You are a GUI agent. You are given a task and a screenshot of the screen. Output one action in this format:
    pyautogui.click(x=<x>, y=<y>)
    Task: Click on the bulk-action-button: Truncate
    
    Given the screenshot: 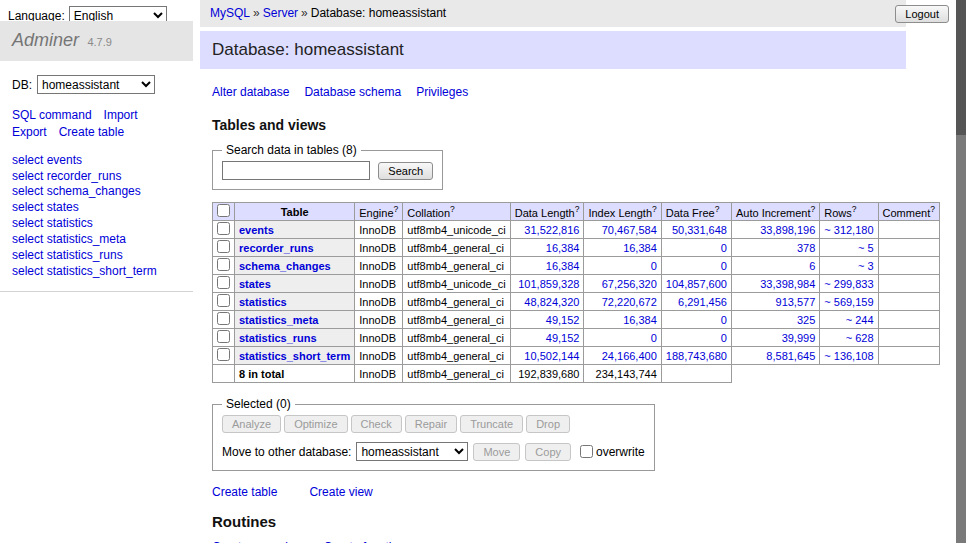 What is the action you would take?
    pyautogui.click(x=492, y=424)
    